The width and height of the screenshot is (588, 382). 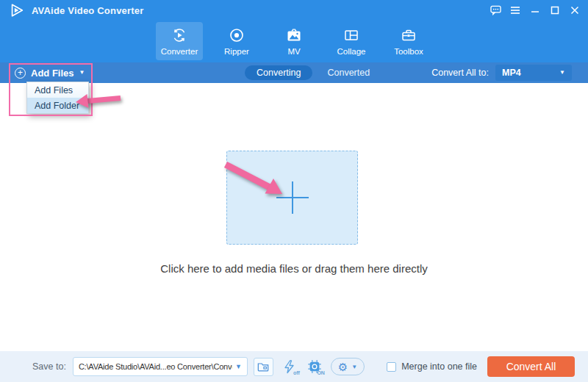 I want to click on dropzone-hint-text: Click here to add media files or drag th…, so click(x=294, y=269).